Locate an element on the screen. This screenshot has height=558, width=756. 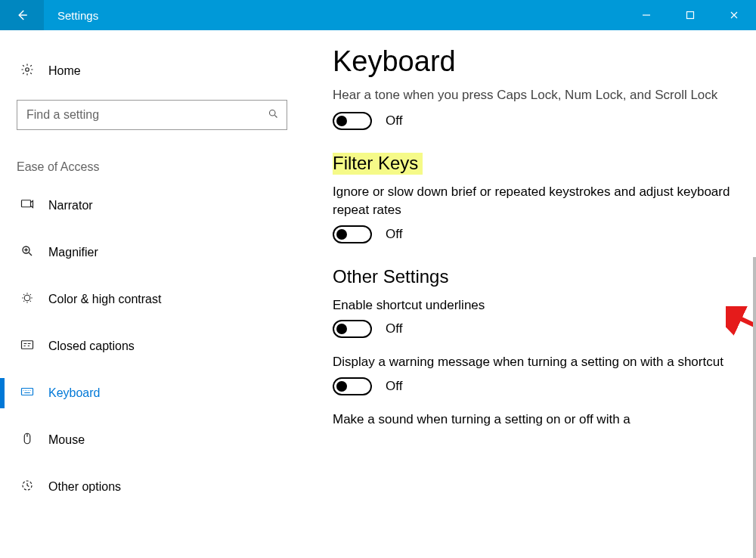
sound-desc: Make a sound when turning a setting on o… is located at coordinates (533, 420).